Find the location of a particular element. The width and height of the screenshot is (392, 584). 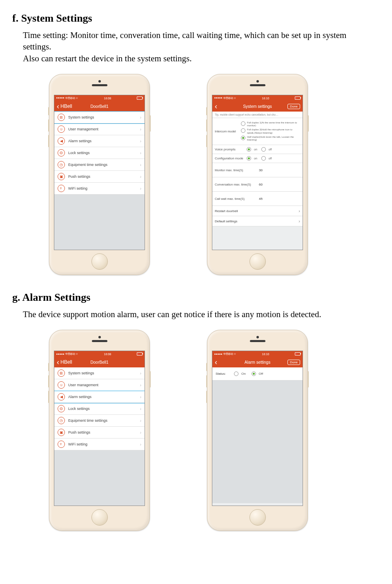

phone-mockup-3: 中国移动 ᯤ 16:08 HBell DoorBell1 ⊞System set… is located at coordinates (100, 430).